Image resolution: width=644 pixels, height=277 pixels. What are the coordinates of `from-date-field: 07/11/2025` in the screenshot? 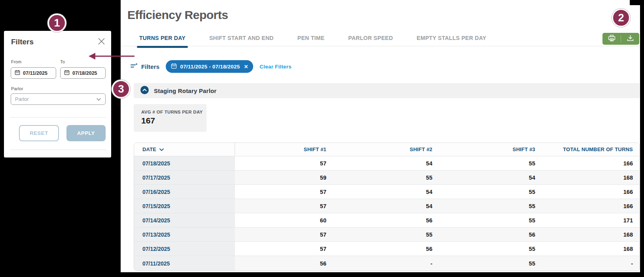 It's located at (33, 73).